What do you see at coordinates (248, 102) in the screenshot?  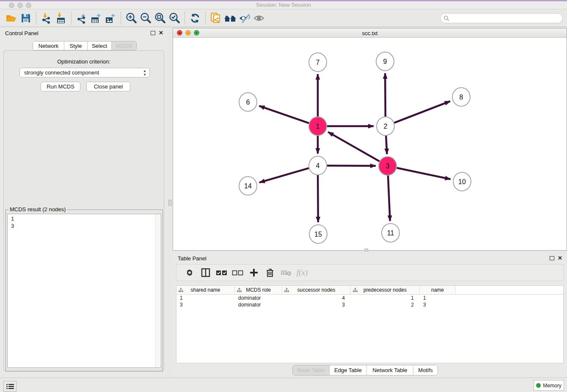 I see `graph-node-6: 6` at bounding box center [248, 102].